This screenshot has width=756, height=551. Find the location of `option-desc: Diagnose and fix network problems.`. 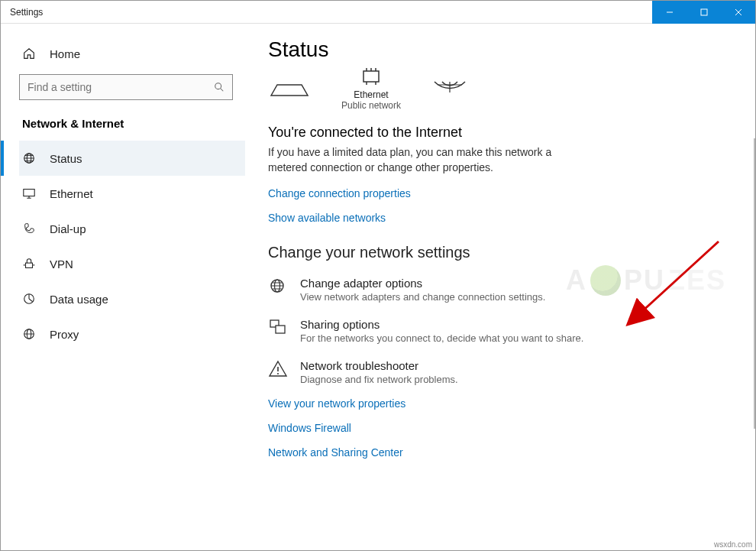

option-desc: Diagnose and fix network problems. is located at coordinates (379, 379).